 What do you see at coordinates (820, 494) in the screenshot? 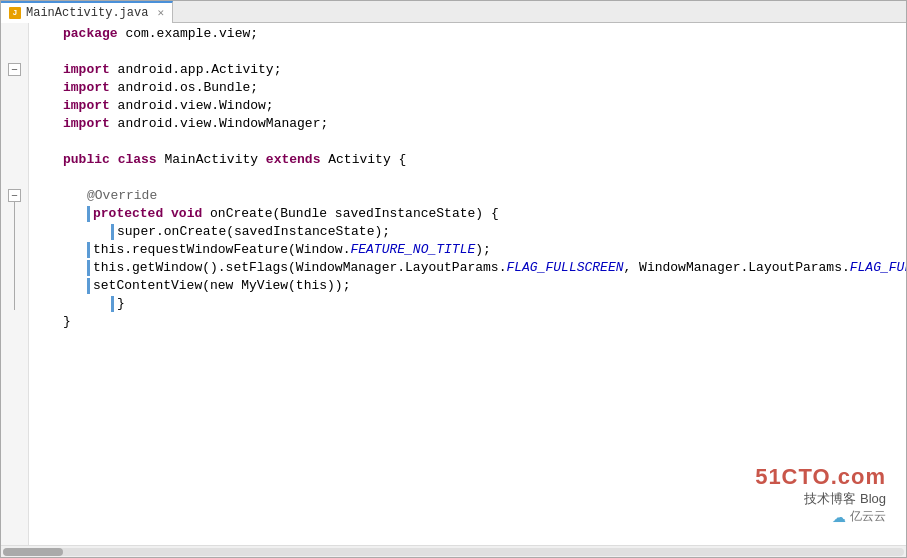
I see `watermark: 51CTO.com 技术博客 Blog ☁ 亿云云` at bounding box center [820, 494].